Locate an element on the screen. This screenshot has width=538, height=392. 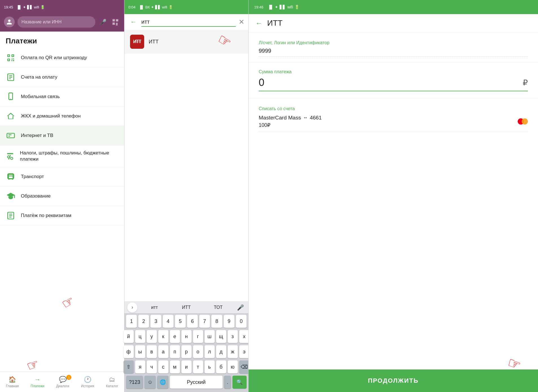
debit-account-section: Списать со счета MasterCard Mass •• 4661… is located at coordinates (393, 119).